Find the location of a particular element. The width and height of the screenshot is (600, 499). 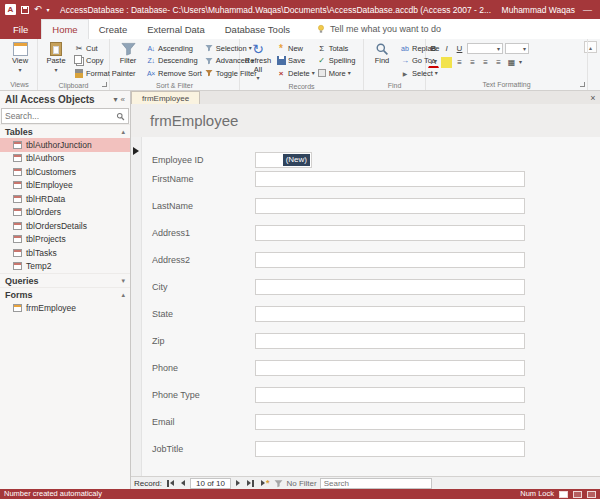

tab-external-data: External Data is located at coordinates (176, 29).